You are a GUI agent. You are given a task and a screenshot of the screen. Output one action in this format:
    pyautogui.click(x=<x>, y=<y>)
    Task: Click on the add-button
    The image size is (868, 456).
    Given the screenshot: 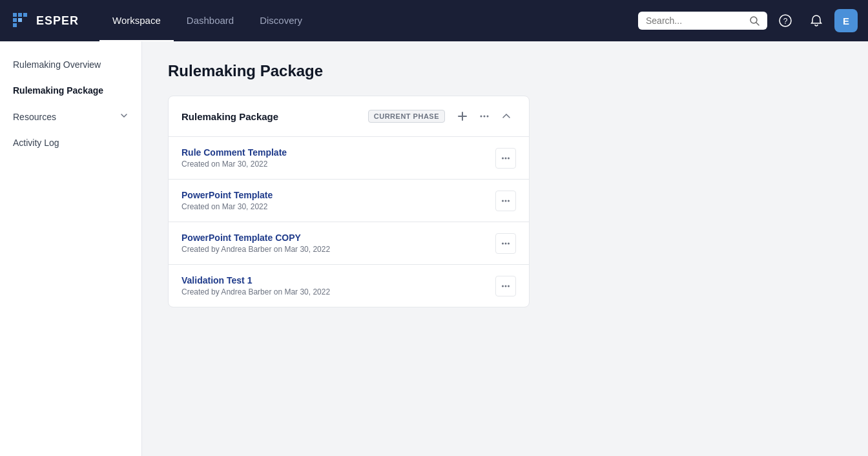 What is the action you would take?
    pyautogui.click(x=462, y=116)
    